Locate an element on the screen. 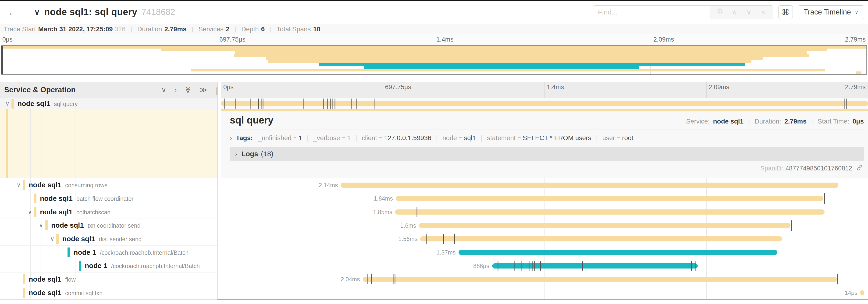  timeline-row: 1.56ms is located at coordinates (545, 239).